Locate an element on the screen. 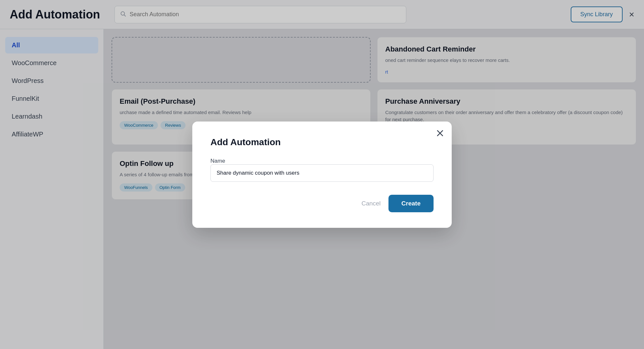 Image resolution: width=644 pixels, height=349 pixels. create-button: Create is located at coordinates (411, 204).